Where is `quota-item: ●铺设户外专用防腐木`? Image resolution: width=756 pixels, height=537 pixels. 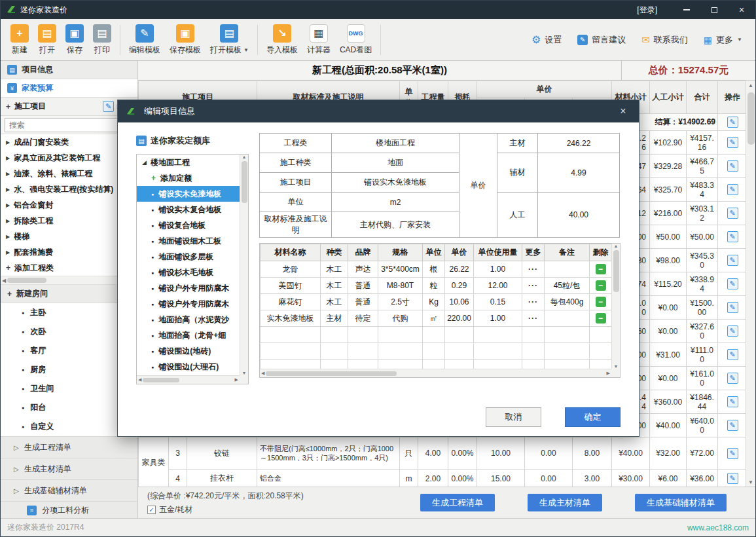
quota-item: ●铺设户外专用防腐木 is located at coordinates (189, 288).